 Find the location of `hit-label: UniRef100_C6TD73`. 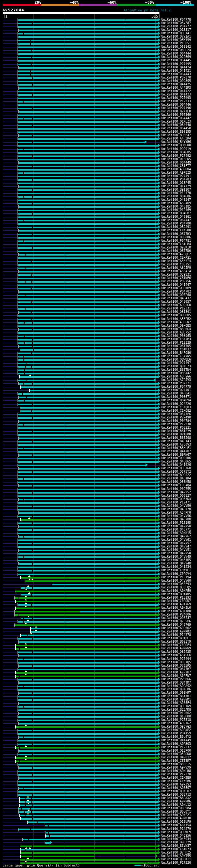

hit-label: UniRef100_C6TD73 is located at coordinates (176, 849).